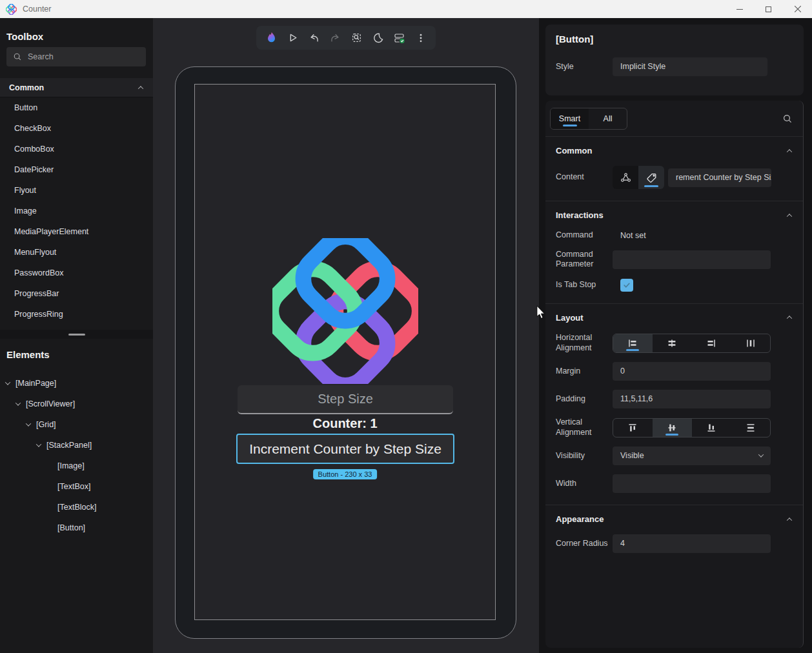 The image size is (812, 653). I want to click on close-button, so click(798, 9).